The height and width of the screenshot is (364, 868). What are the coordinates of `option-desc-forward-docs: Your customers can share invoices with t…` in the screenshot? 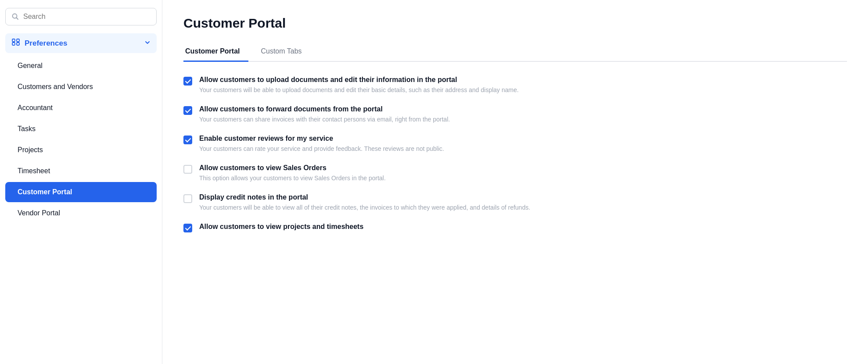 It's located at (325, 119).